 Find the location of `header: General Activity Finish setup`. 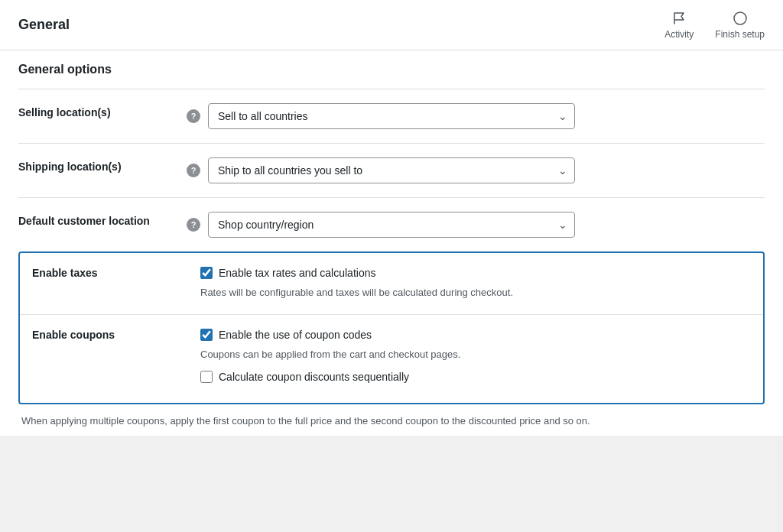

header: General Activity Finish setup is located at coordinates (392, 25).